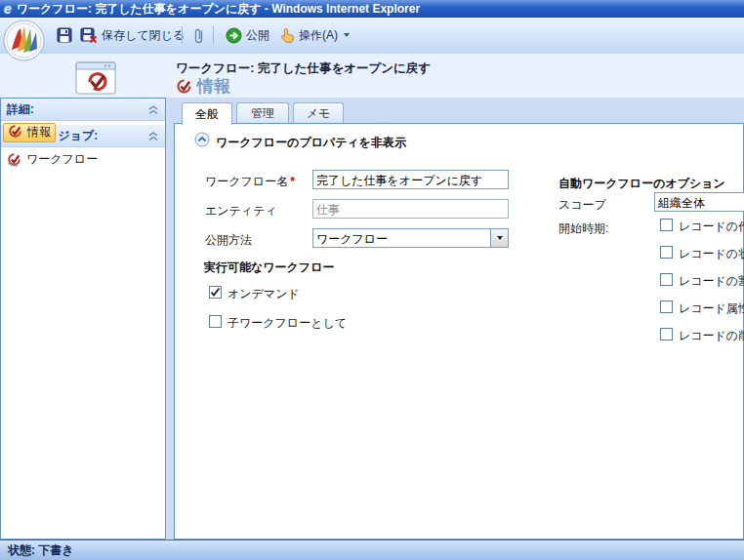 This screenshot has height=560, width=744. I want to click on publish-method-select: ワークフロー, so click(410, 238).